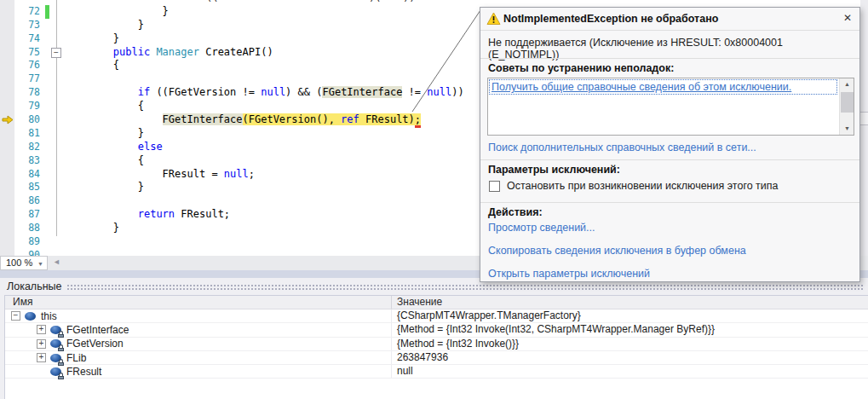  What do you see at coordinates (864, 128) in the screenshot?
I see `editor-vertical-scrollbar` at bounding box center [864, 128].